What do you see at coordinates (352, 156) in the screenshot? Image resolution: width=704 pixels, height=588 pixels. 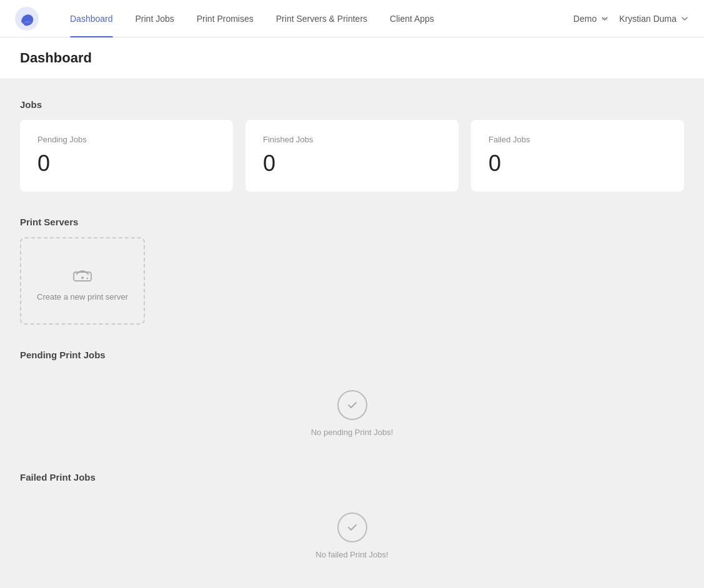 I see `finished-jobs-card: Finished Jobs 0` at bounding box center [352, 156].